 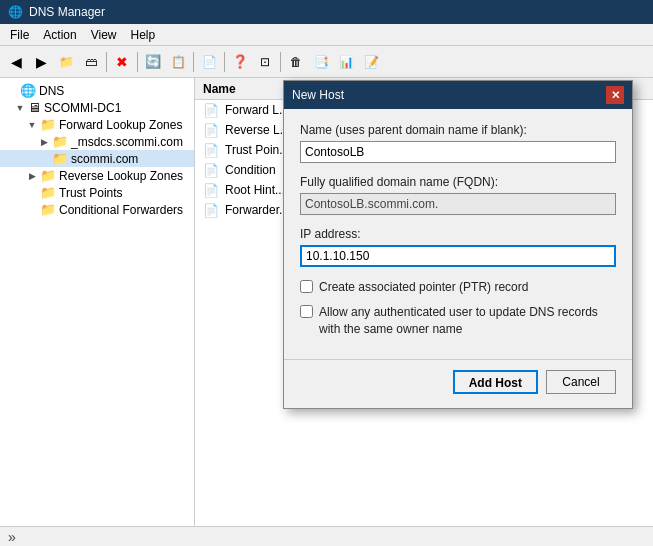 I want to click on auth-checkbox, so click(x=306, y=312).